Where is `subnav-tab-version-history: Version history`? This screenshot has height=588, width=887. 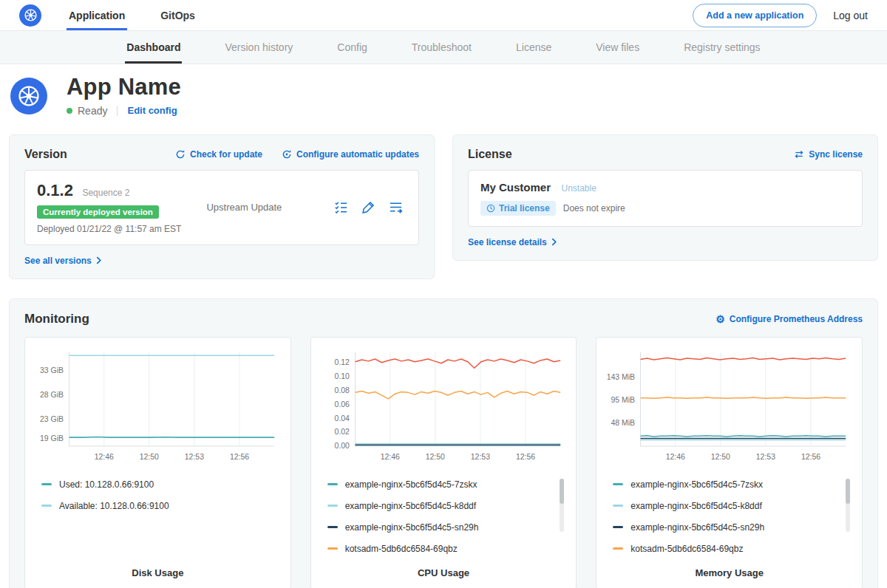 subnav-tab-version-history: Version history is located at coordinates (259, 47).